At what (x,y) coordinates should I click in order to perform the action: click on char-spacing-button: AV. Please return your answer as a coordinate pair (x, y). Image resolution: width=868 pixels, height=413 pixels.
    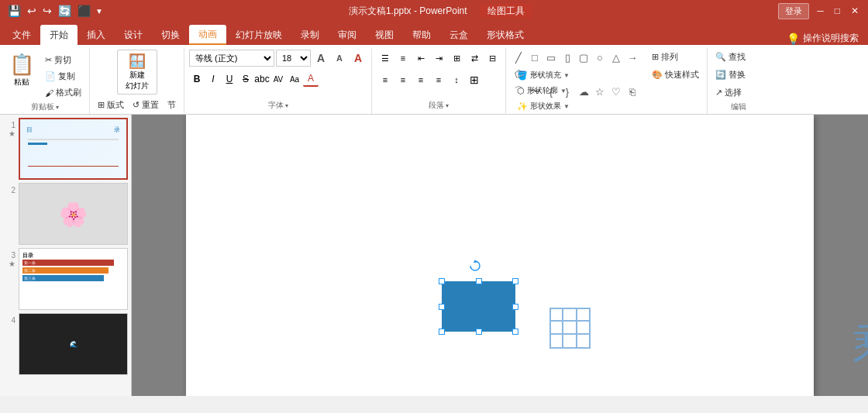
    Looking at the image, I should click on (278, 79).